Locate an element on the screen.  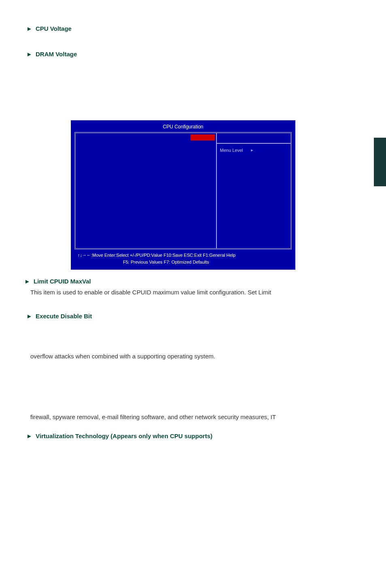
triangle-right-icon: ► is located at coordinates (252, 150).